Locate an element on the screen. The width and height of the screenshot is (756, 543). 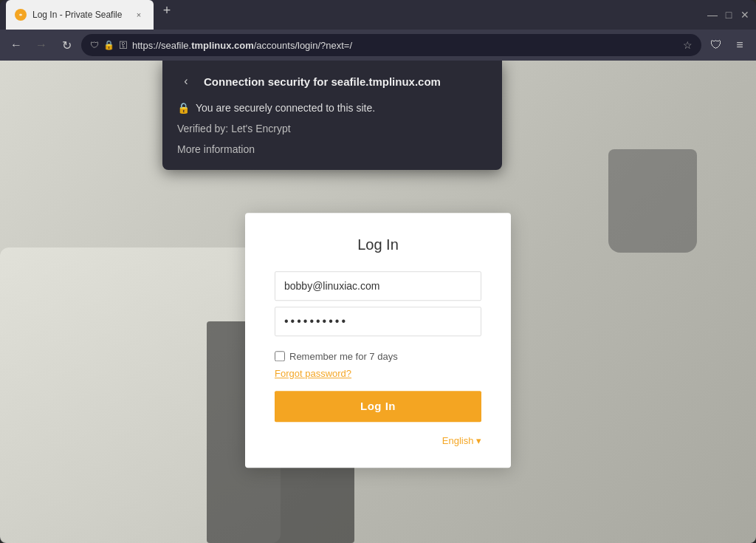
popup-title: Connection security for seafile.tmplinux… is located at coordinates (322, 81).